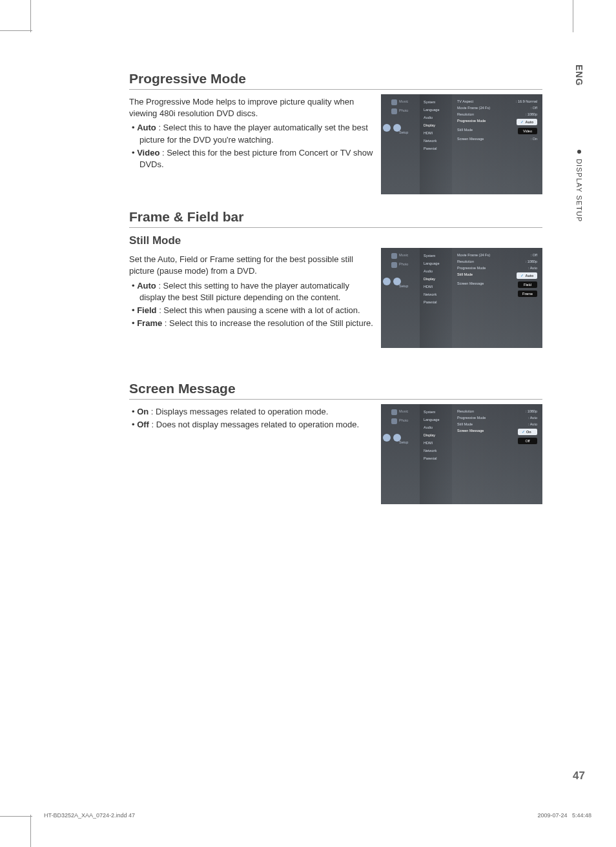 Image resolution: width=616 pixels, height=847 pixels. What do you see at coordinates (436, 148) in the screenshot?
I see `menu-parental: Parental` at bounding box center [436, 148].